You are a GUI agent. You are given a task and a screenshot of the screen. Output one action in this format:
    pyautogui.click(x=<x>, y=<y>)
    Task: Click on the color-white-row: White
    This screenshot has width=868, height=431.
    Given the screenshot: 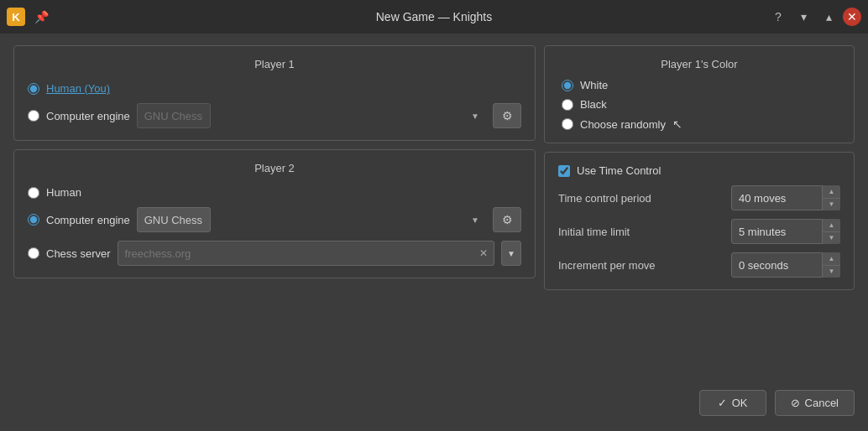 What is the action you would take?
    pyautogui.click(x=699, y=86)
    